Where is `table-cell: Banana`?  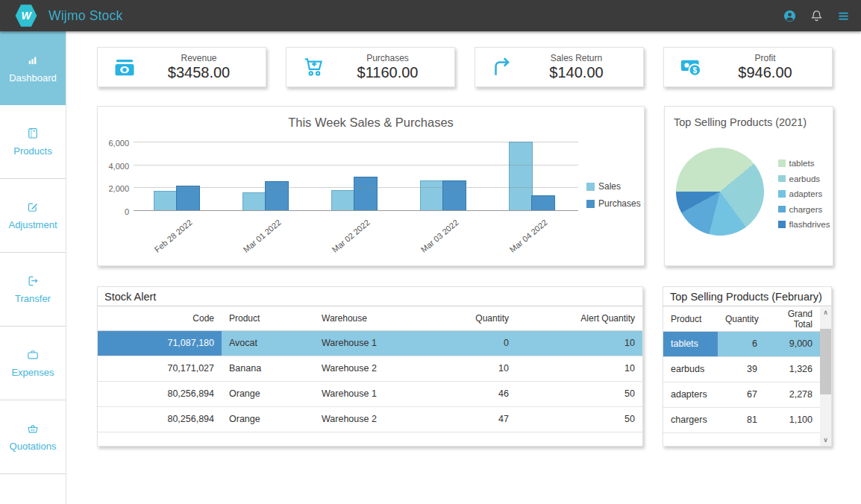
table-cell: Banana is located at coordinates (268, 368).